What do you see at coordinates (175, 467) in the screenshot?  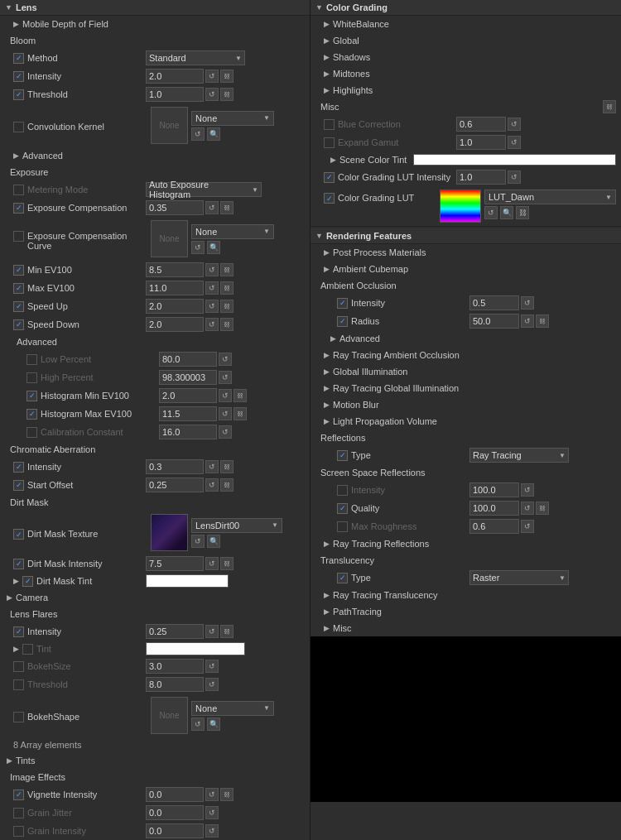 I see `chrom-int-input` at bounding box center [175, 467].